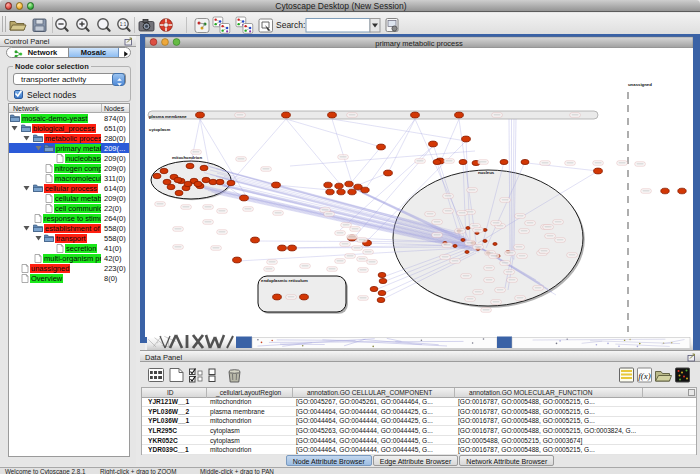 Image resolution: width=700 pixels, height=474 pixels. What do you see at coordinates (486, 172) in the screenshot?
I see `svg-text: nucleus` at bounding box center [486, 172].